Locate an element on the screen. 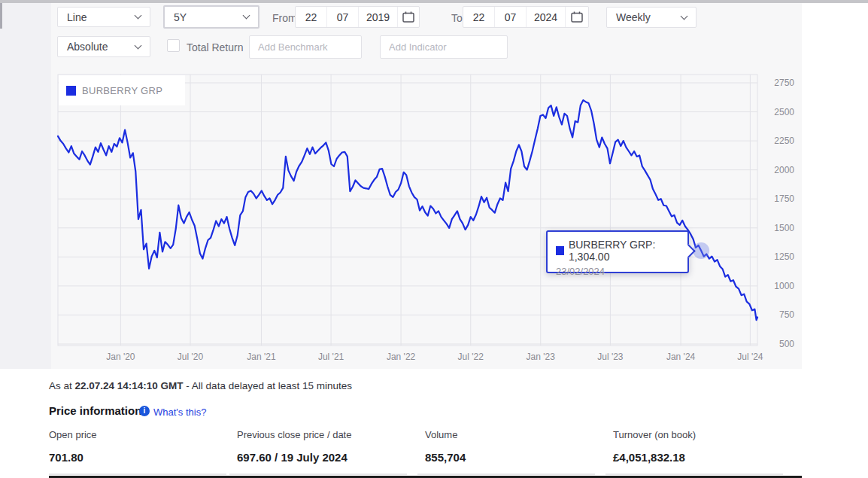  to-calendar-icon is located at coordinates (577, 17).